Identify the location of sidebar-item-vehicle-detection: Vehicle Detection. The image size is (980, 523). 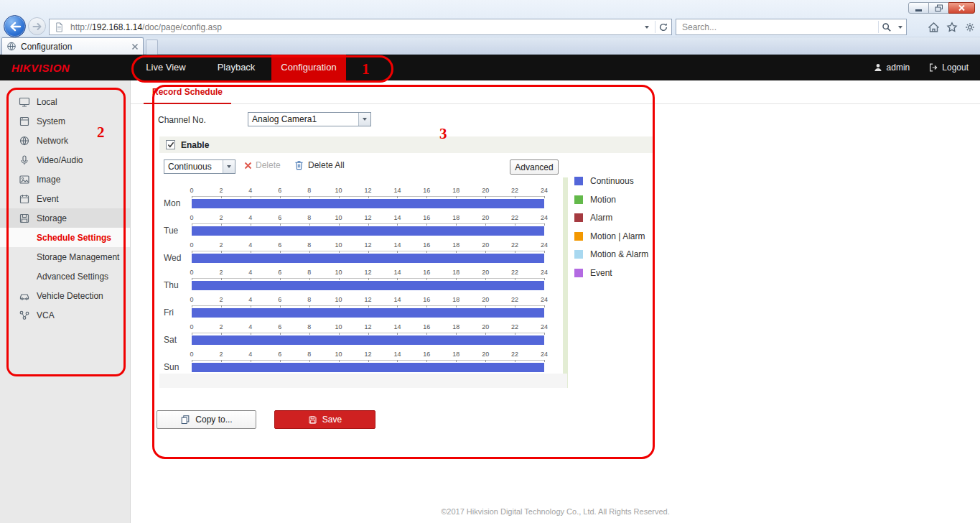
(65, 296).